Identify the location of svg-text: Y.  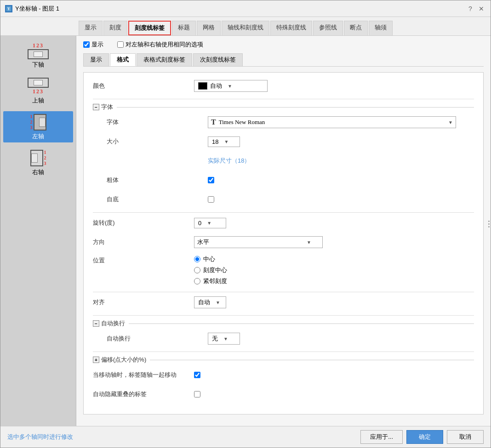
(9, 9).